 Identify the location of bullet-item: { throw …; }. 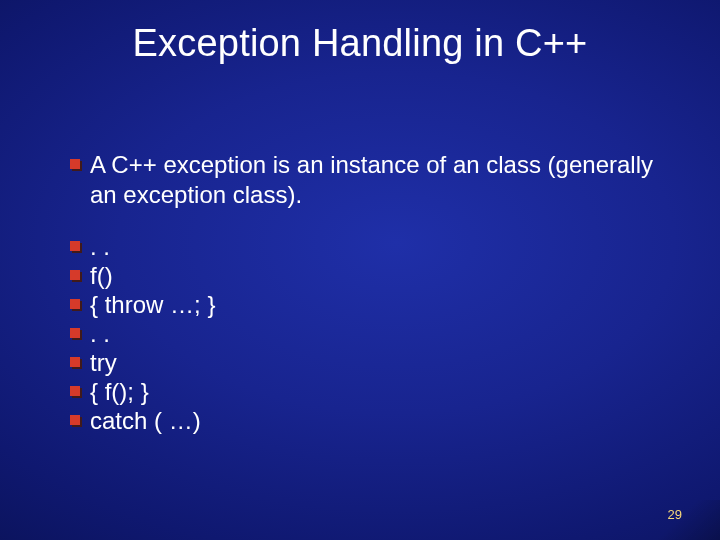
(365, 304).